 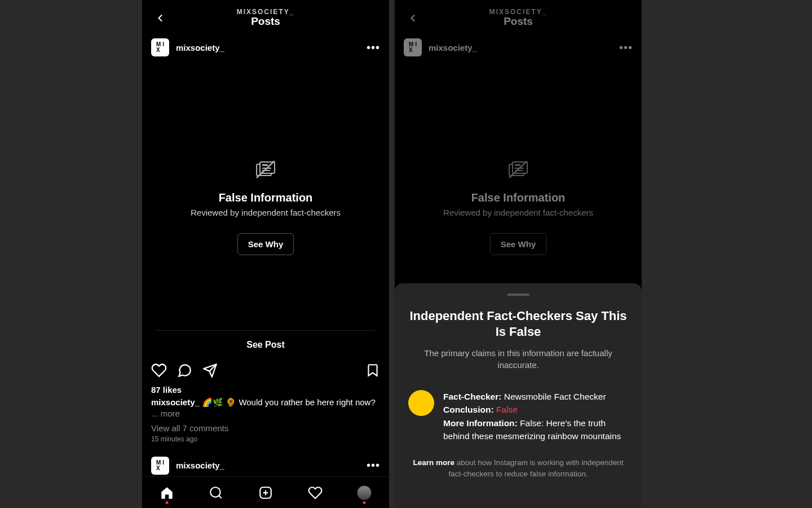 I want to click on send-icon, so click(x=210, y=370).